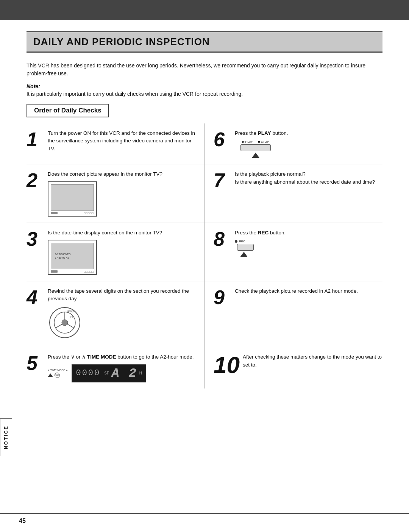  Describe the element at coordinates (122, 233) in the screenshot. I see `step-3-text: Is the date-time display correct on the …` at that location.